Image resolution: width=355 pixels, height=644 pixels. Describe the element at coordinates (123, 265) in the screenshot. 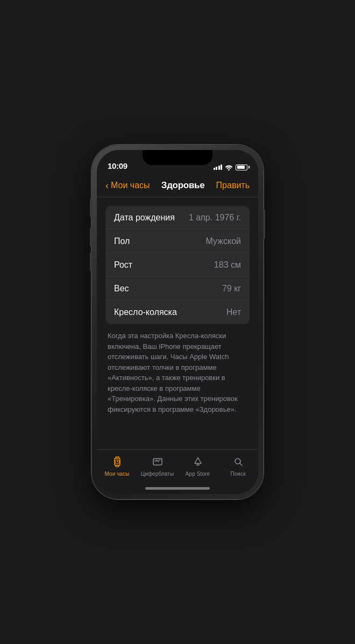

I see `item-label-2: Рост` at that location.